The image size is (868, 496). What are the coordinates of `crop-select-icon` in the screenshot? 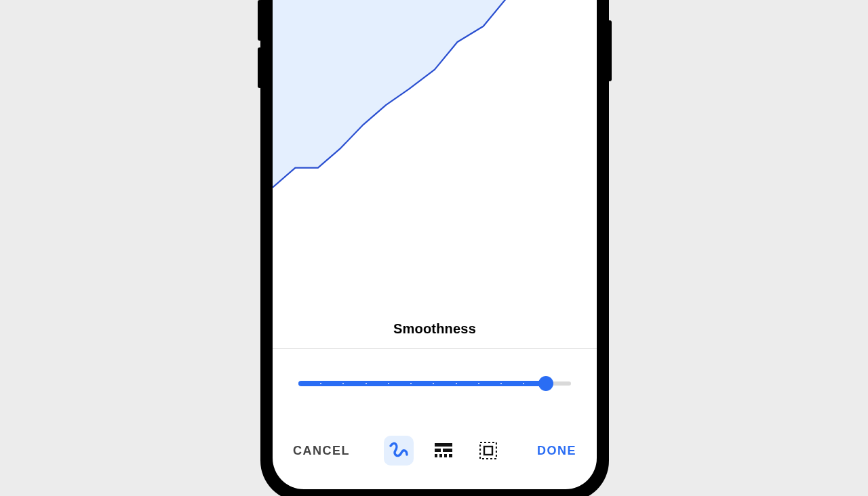 It's located at (488, 451).